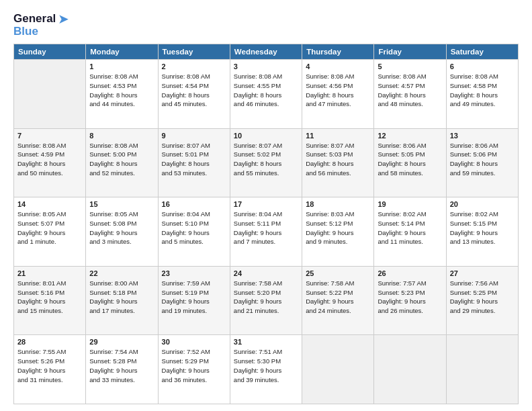 The height and width of the screenshot is (411, 532). I want to click on day-number: 22, so click(122, 273).